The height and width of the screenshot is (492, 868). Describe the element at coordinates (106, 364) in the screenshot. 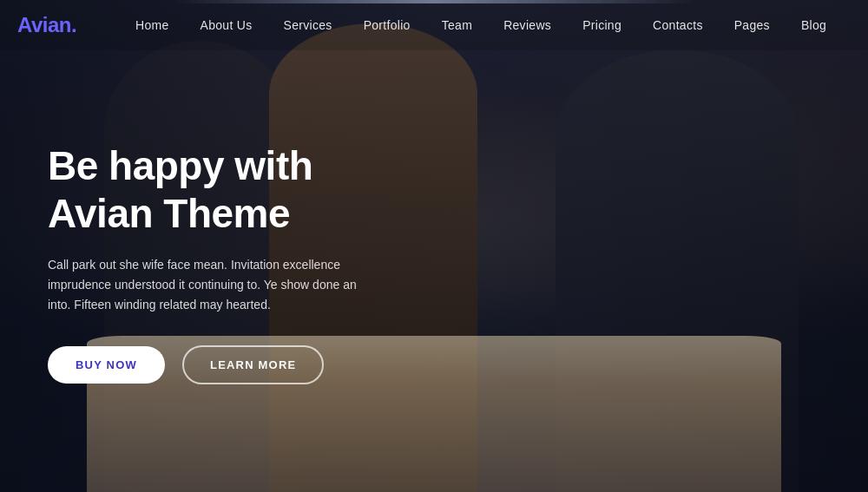

I see `buy-now-button: BUY NOW` at that location.